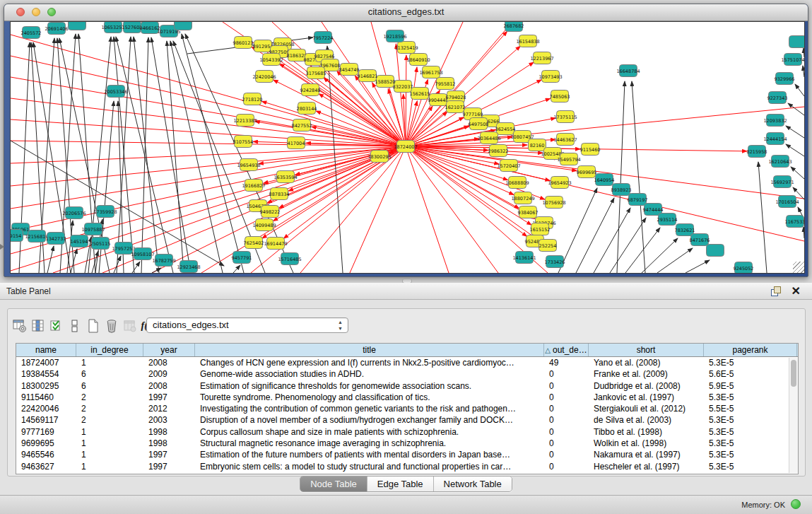 This screenshot has width=812, height=514. What do you see at coordinates (302, 126) in the screenshot?
I see `graph-node: 8427552` at bounding box center [302, 126].